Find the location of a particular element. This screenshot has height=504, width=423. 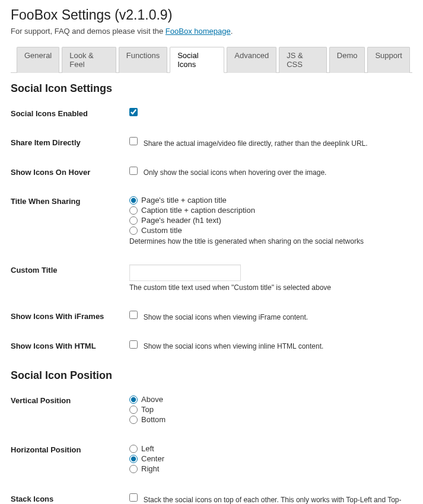

checkbox-social-icons-enabled is located at coordinates (133, 112).